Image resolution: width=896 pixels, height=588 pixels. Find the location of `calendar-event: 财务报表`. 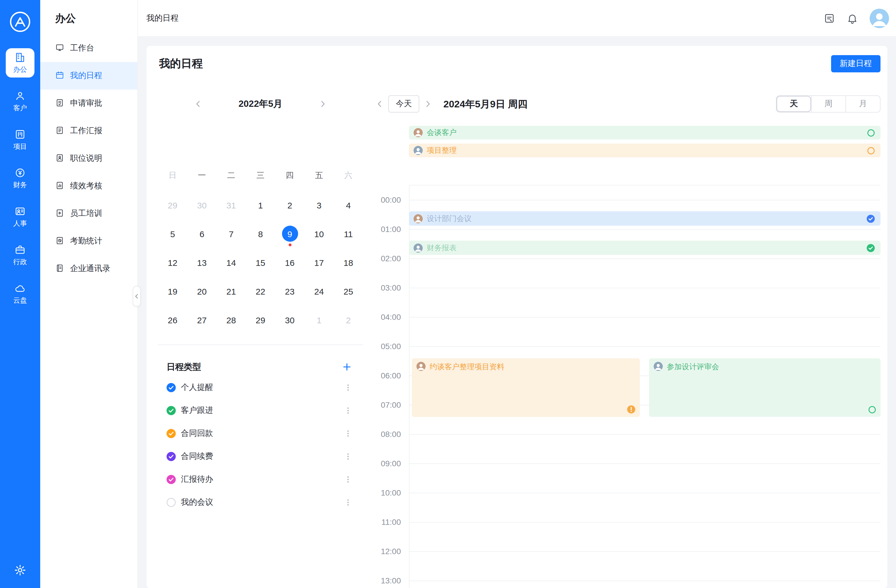

calendar-event: 财务报表 is located at coordinates (645, 248).